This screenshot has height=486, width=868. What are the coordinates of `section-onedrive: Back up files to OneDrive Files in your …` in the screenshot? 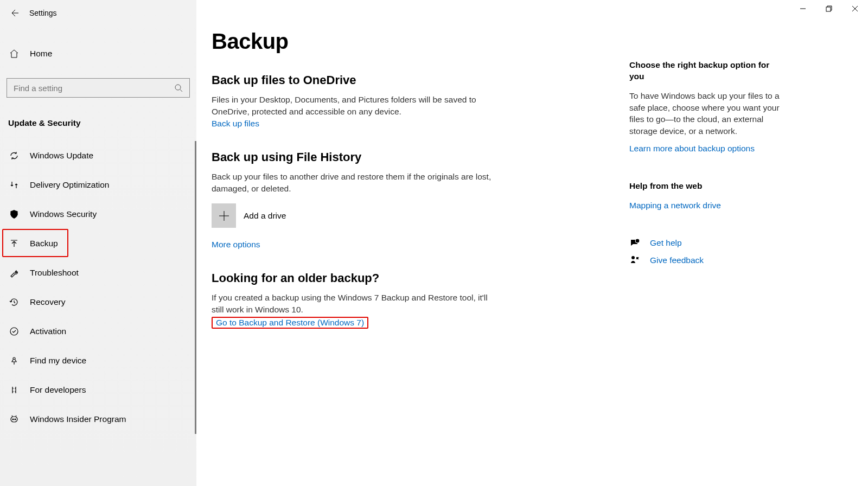 It's located at (412, 101).